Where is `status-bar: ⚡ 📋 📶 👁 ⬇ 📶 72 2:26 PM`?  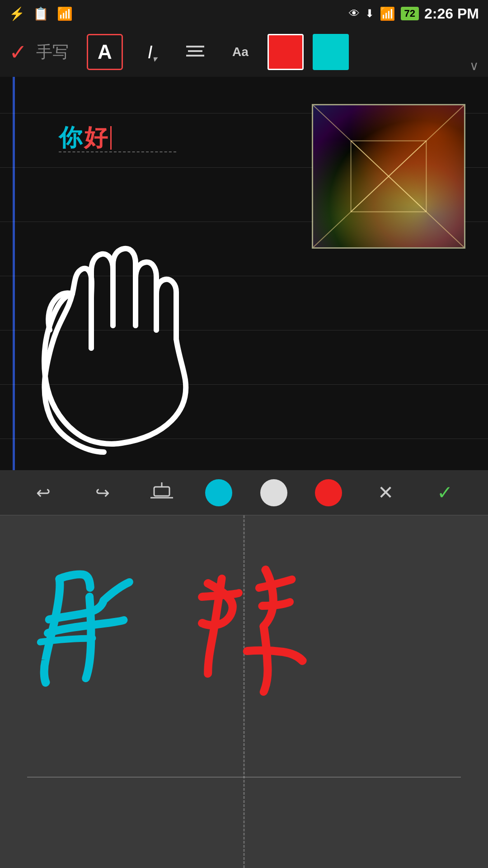 status-bar: ⚡ 📋 📶 👁 ⬇ 📶 72 2:26 PM is located at coordinates (244, 14).